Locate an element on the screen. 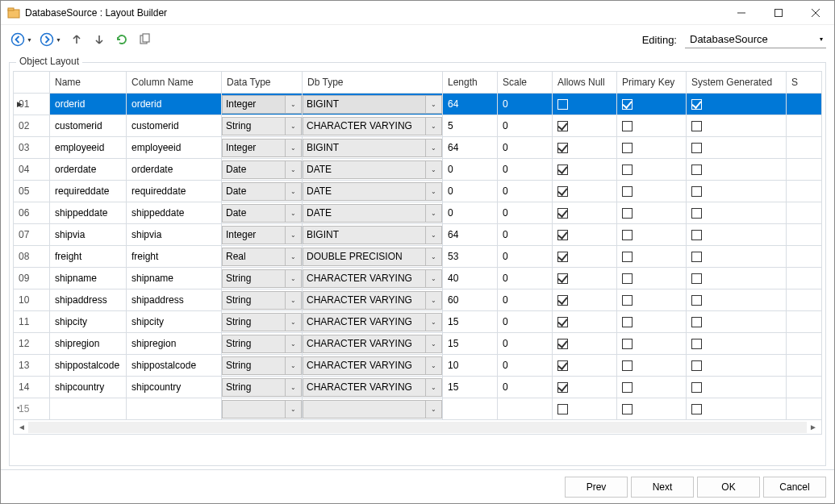 This screenshot has height=504, width=835. cell-data-type: Real⌄ is located at coordinates (262, 256).